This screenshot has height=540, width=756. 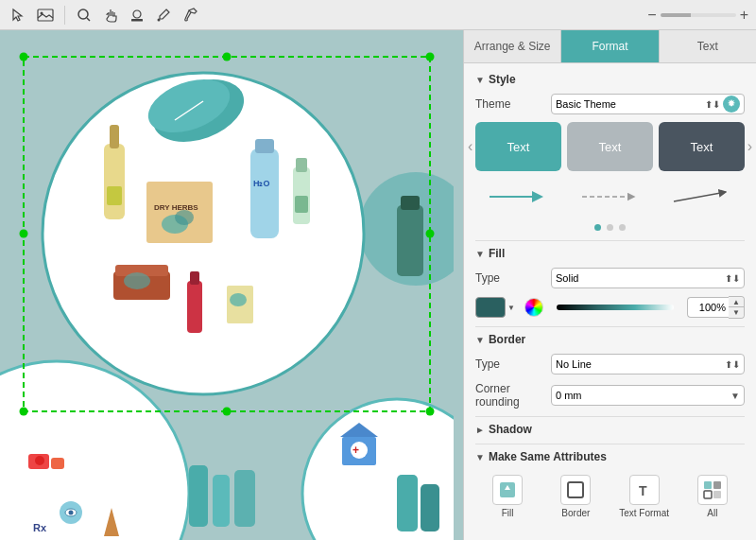 I want to click on style-section-label: Style, so click(x=503, y=79).